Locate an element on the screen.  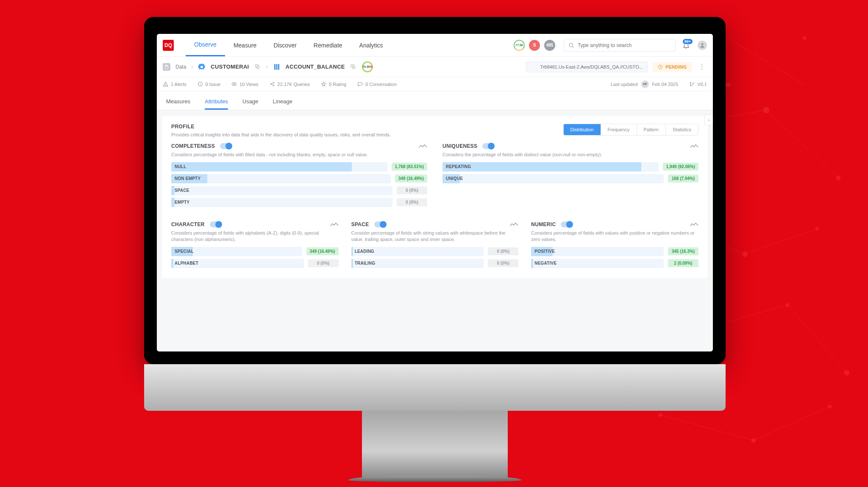
metric-bar: NON EMPTY is located at coordinates (281, 179).